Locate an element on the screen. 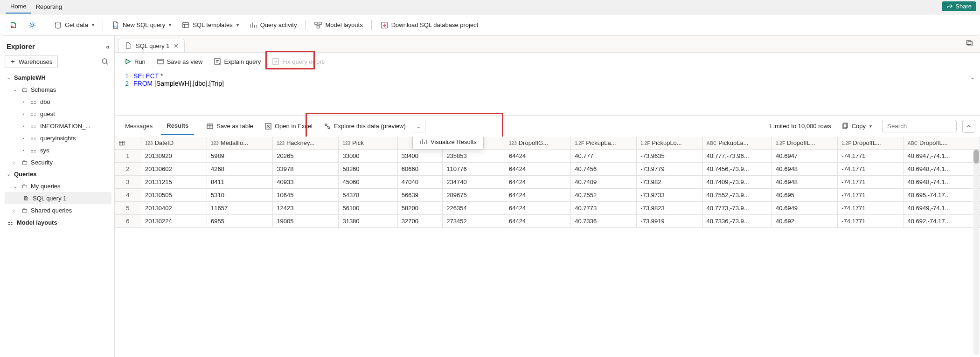 This screenshot has width=980, height=357. code-editor: 1SELECT * 2FROM [SampleWH].[dbo].[Trip] … is located at coordinates (548, 93).